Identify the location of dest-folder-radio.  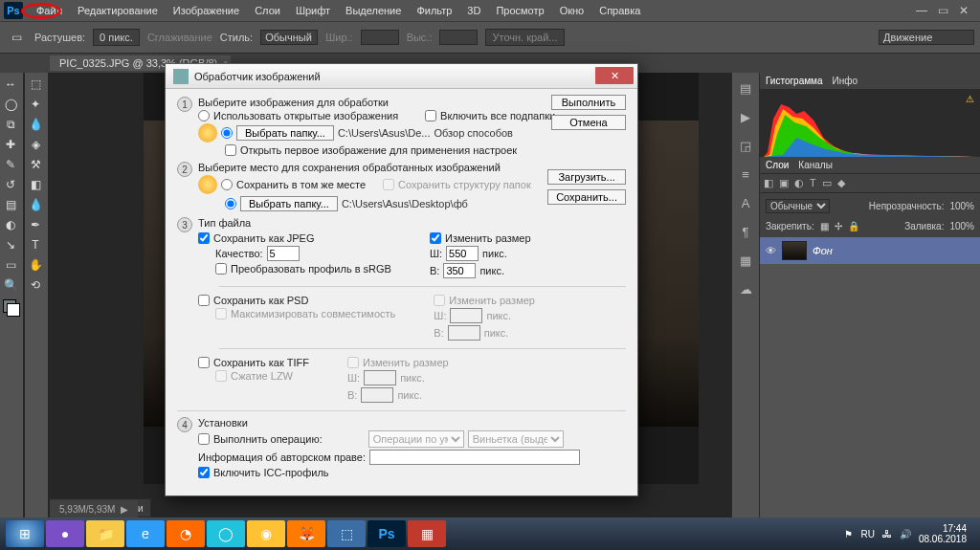
(231, 204).